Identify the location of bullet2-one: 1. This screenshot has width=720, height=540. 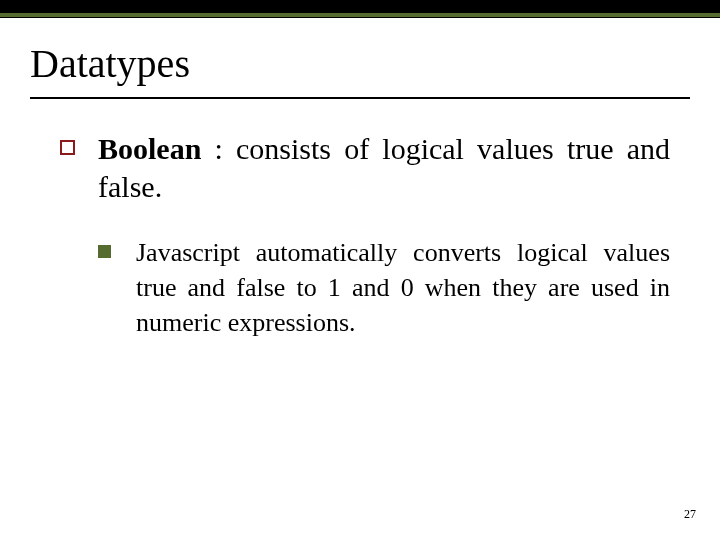
(334, 288).